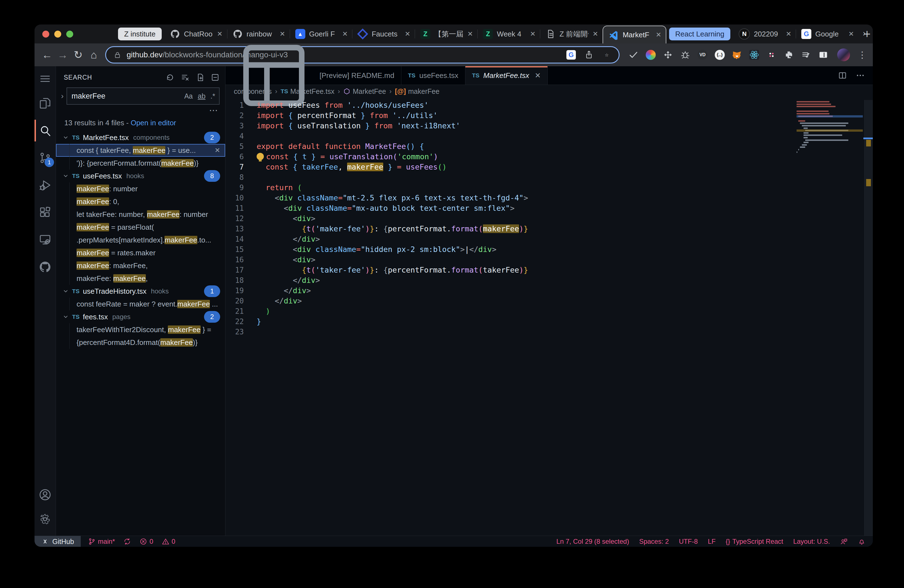 This screenshot has height=588, width=904. I want to click on breadcrumb-item: [@]makerFee, so click(417, 91).